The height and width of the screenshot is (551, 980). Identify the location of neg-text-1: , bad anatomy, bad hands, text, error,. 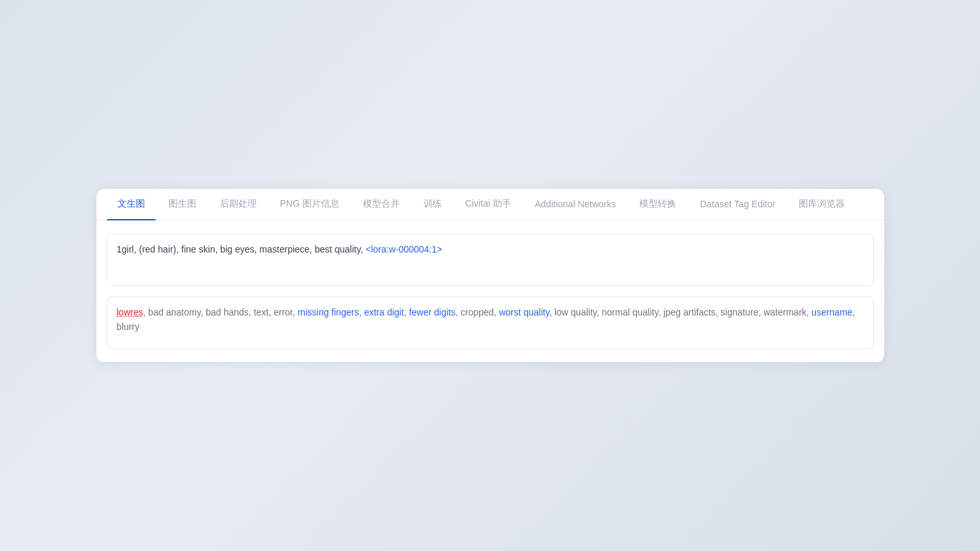
(221, 312).